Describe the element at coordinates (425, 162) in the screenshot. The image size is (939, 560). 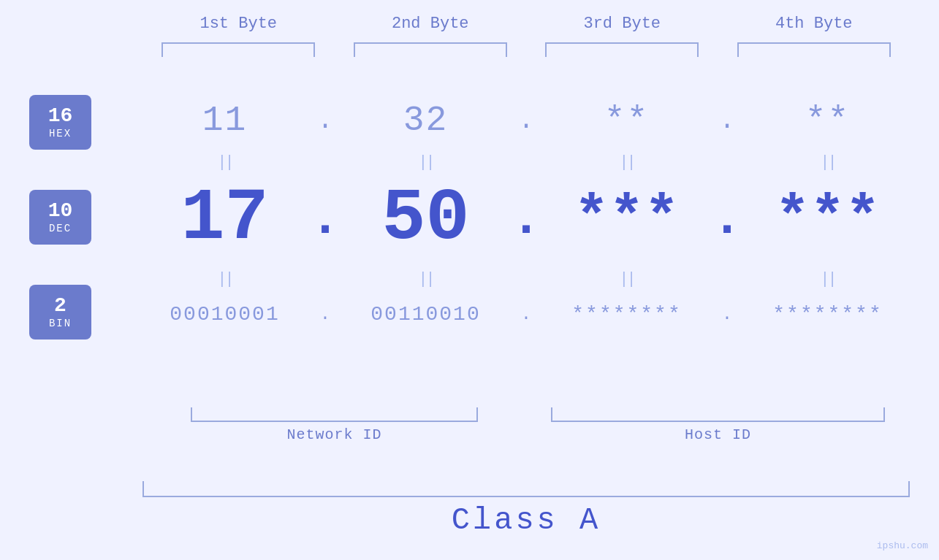
I see `equals-symbol-2: ||` at that location.